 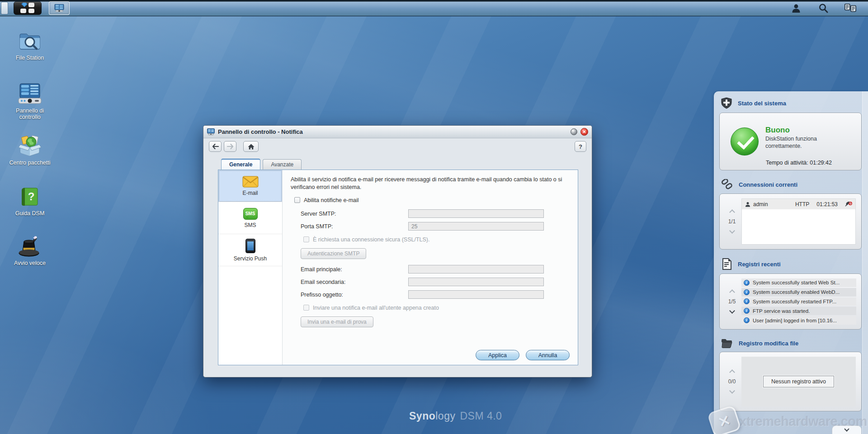 What do you see at coordinates (282, 165) in the screenshot?
I see `tab-avanzate: Avanzate` at bounding box center [282, 165].